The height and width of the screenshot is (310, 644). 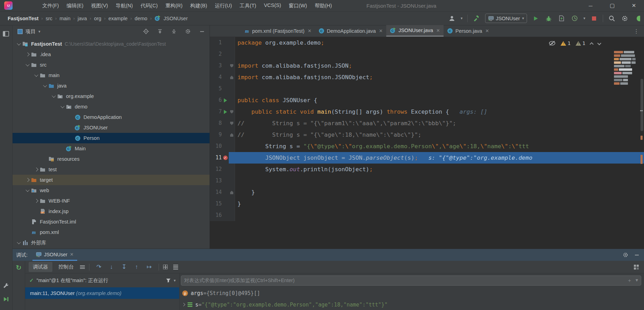 I want to click on tree-item-java: java, so click(x=111, y=86).